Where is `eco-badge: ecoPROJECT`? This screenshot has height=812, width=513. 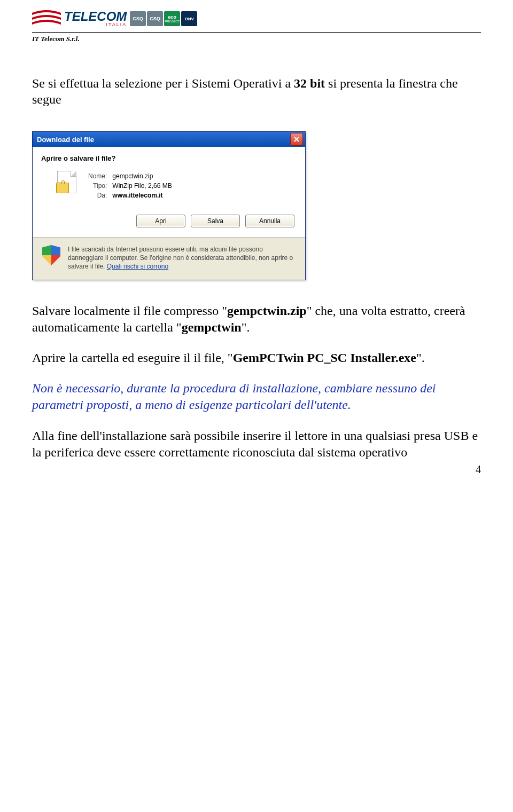
eco-badge: ecoPROJECT is located at coordinates (172, 19).